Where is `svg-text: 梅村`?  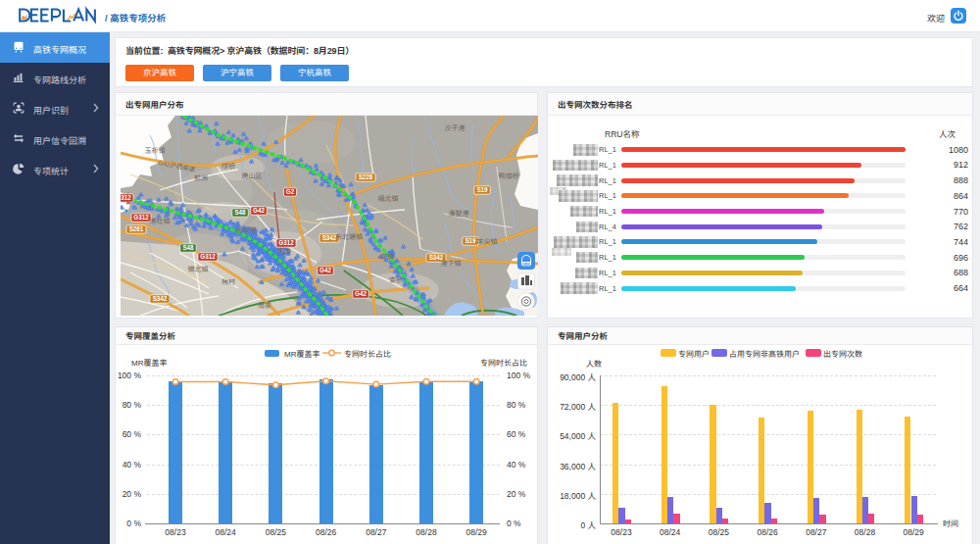
svg-text: 梅村 is located at coordinates (228, 281).